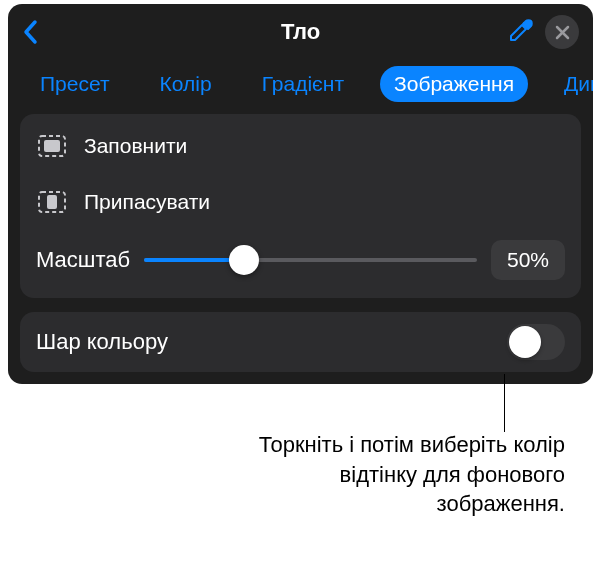 The image size is (601, 579). What do you see at coordinates (300, 87) in the screenshot?
I see `fill-type-tabs: Пресет Колір Градієнт Зображення Динамі` at bounding box center [300, 87].